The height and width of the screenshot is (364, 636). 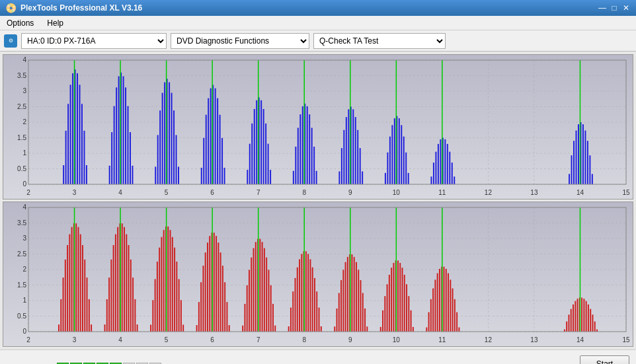 What do you see at coordinates (318, 41) in the screenshot?
I see `toolbar: ⊙ HA:0 ID:0 PX-716A DVD Diagnostic Funct…` at bounding box center [318, 41].